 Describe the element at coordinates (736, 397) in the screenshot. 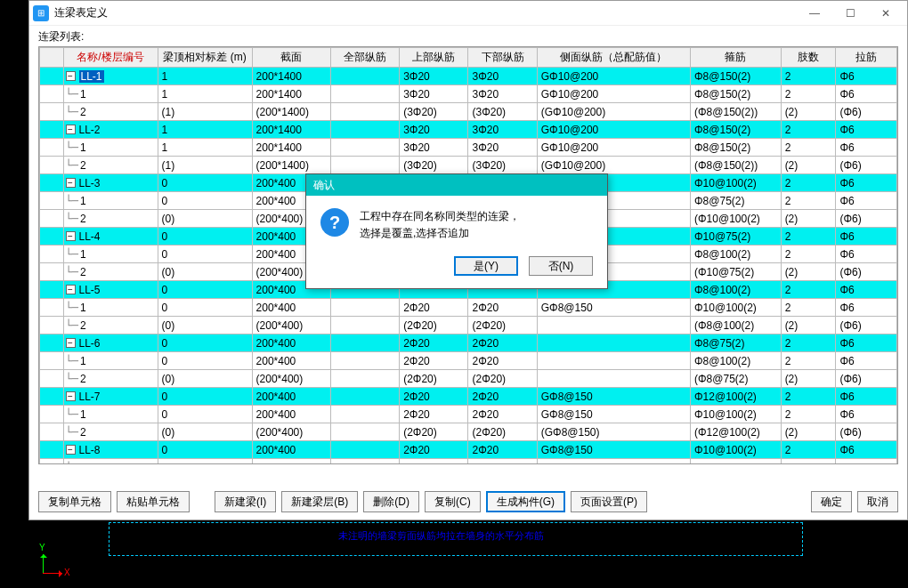

I see `cell: Φ12@100(2)` at that location.